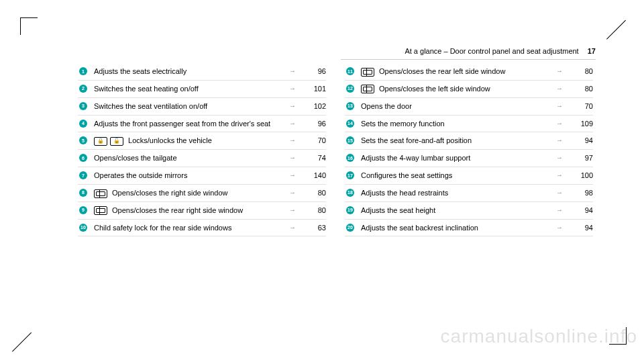  What do you see at coordinates (140, 71) in the screenshot?
I see `item-label: Adjusts the seats electrically` at bounding box center [140, 71].